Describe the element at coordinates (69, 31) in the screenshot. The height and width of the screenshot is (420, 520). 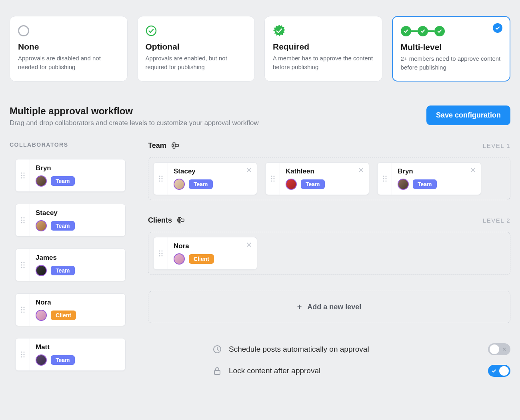
I see `option-none-icon` at that location.